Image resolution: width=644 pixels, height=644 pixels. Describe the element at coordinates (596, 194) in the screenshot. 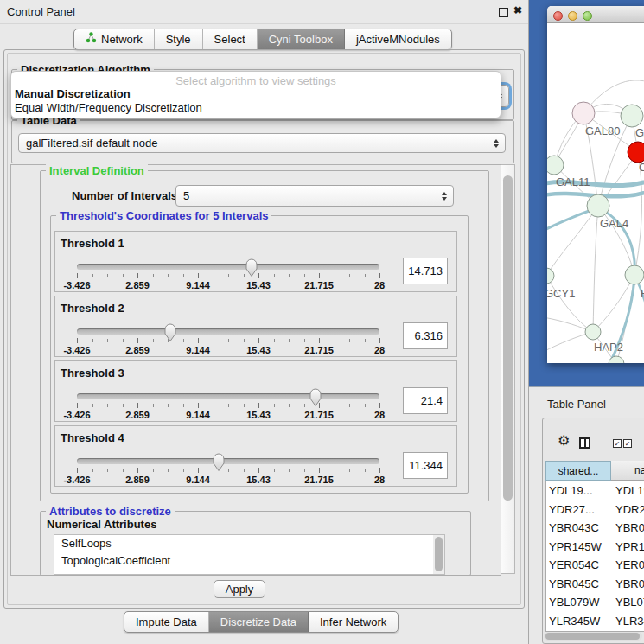

I see `network-graph: GAL80 GA C GAL11 GAL4 GCY1 H HAP2` at that location.